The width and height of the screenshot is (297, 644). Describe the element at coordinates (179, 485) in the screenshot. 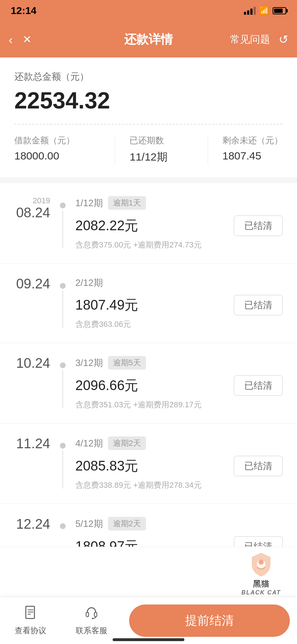

I see `timeline-detail: 含息费338.89元 +逾期费用278.34元` at that location.